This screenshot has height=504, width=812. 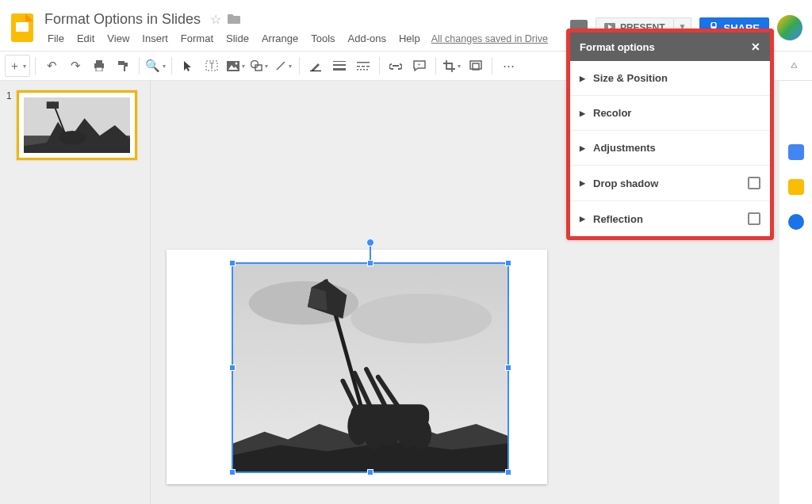 What do you see at coordinates (419, 66) in the screenshot?
I see `comment-icon: +` at bounding box center [419, 66].